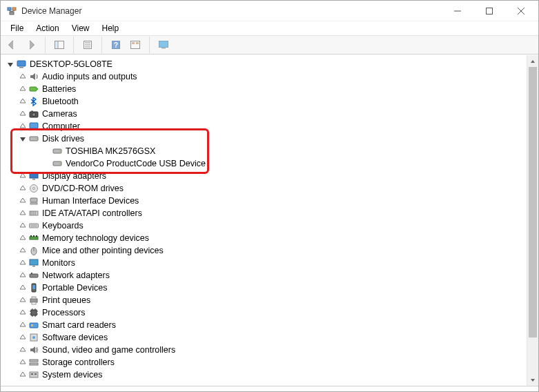 The height and width of the screenshot is (392, 539). What do you see at coordinates (63, 139) in the screenshot?
I see `category-label: Disk drives` at bounding box center [63, 139].